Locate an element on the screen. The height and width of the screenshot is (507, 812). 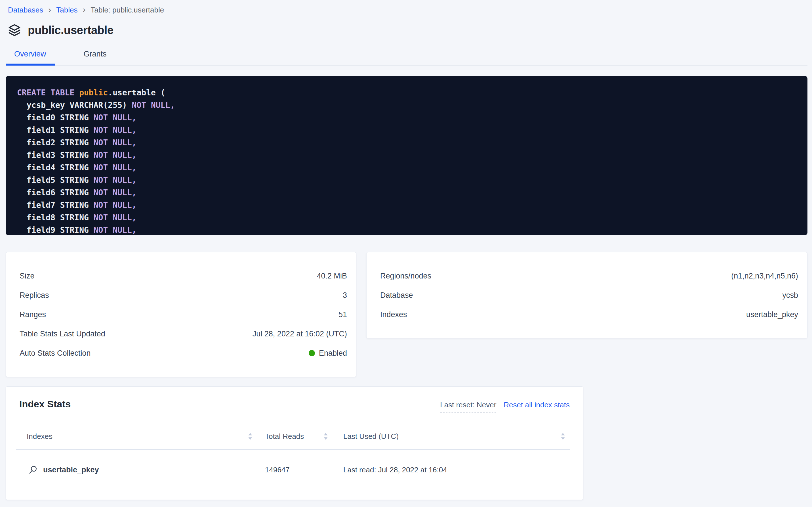
breadcrumb-item-table: Table: public.usertable is located at coordinates (127, 10).